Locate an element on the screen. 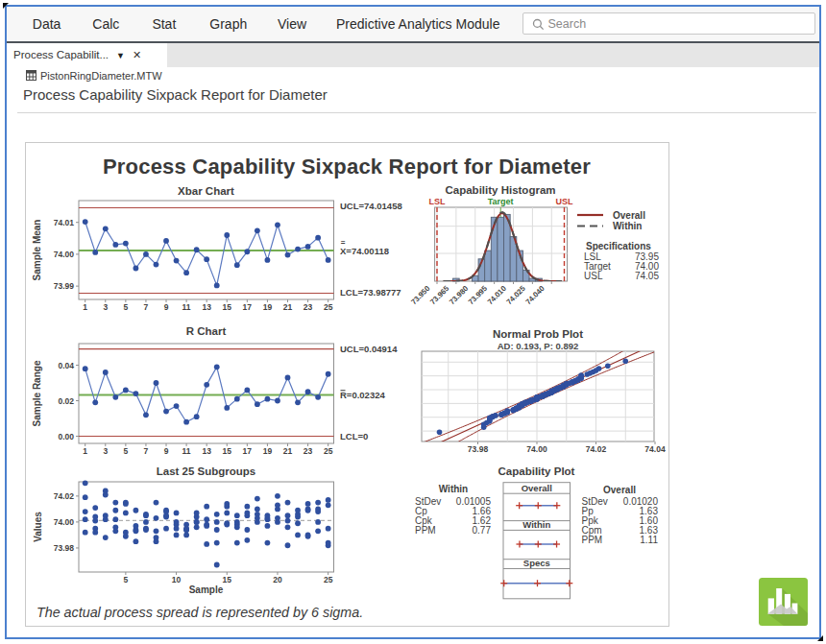 The height and width of the screenshot is (644, 826). svg-text: Last 25 Subgroups is located at coordinates (206, 471).